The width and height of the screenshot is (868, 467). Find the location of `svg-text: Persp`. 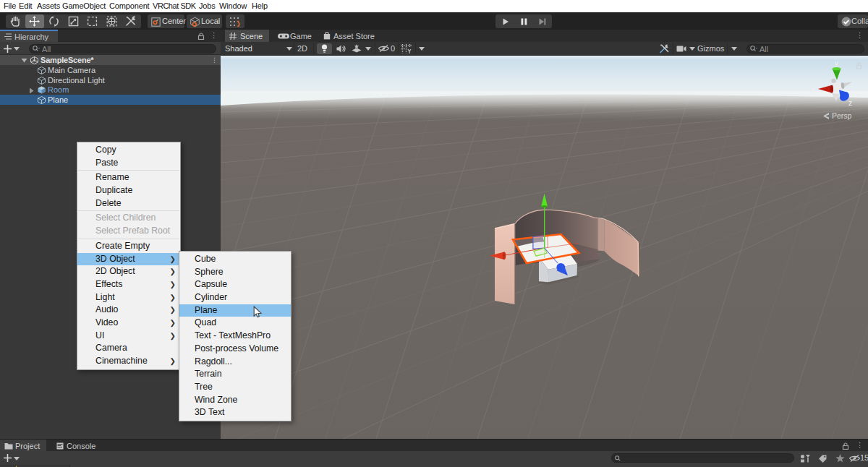

svg-text: Persp is located at coordinates (842, 116).